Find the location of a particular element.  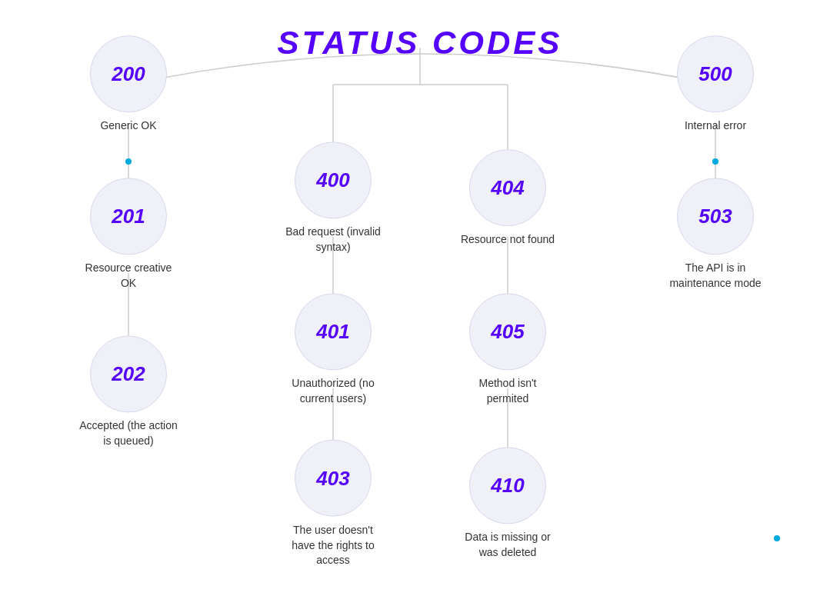

desc-410: Data is missing or was deleted is located at coordinates (508, 544).